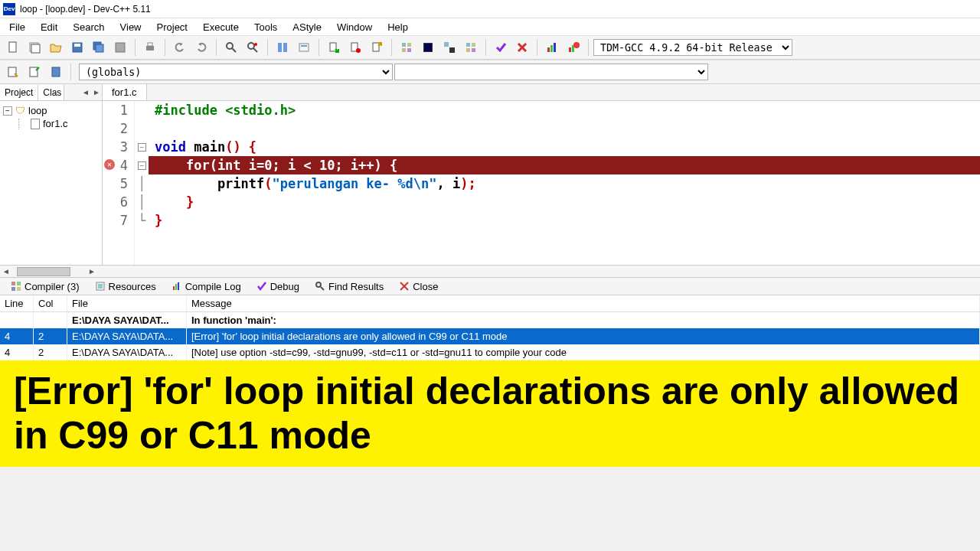  I want to click on project-panel: Project Clas ◄ ► − 🛡 loop for1.c, so click(51, 174).